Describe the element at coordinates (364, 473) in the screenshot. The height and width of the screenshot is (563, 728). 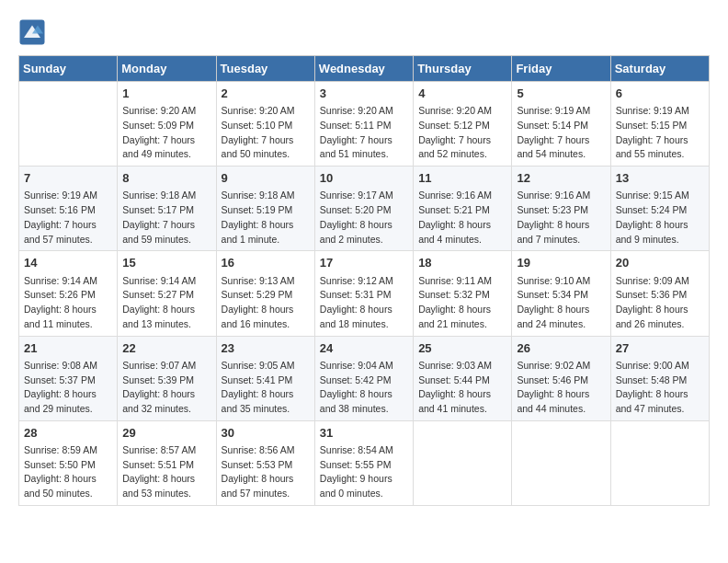
I see `day-info: Sunrise: 8:54 AM Sunset: 5:55 PM Dayligh…` at that location.